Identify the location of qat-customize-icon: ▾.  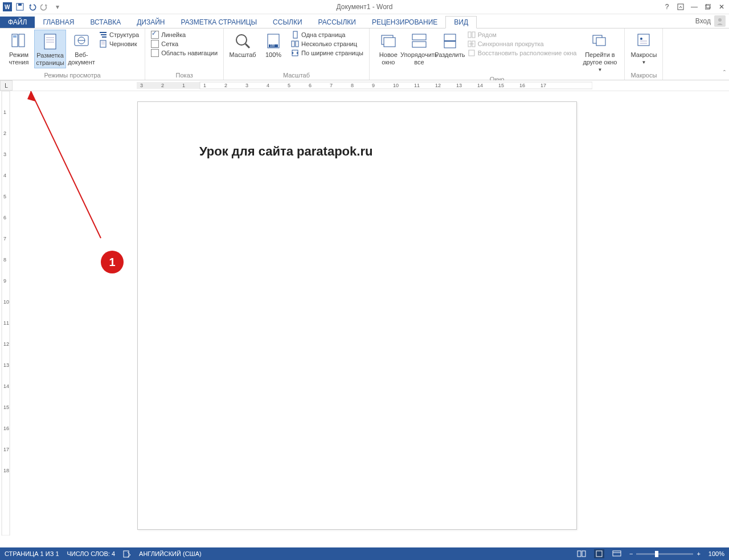
(58, 7).